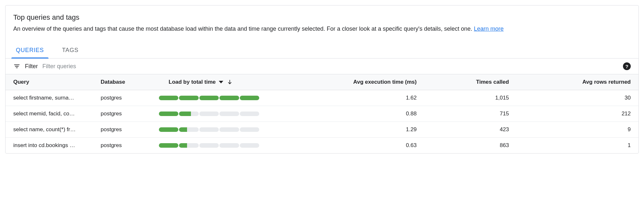 The image size is (644, 223). What do you see at coordinates (49, 145) in the screenshot?
I see `query-text: insert into cd.bookings …` at bounding box center [49, 145].